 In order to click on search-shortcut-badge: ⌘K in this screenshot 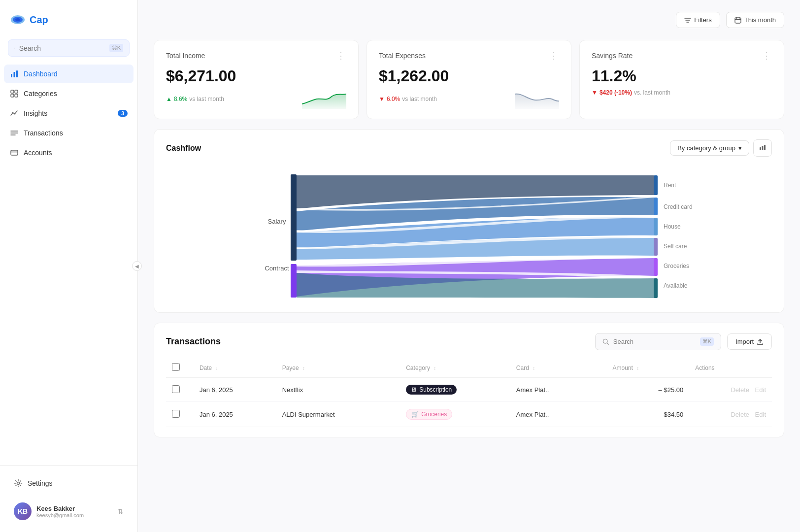, I will do `click(707, 342)`.